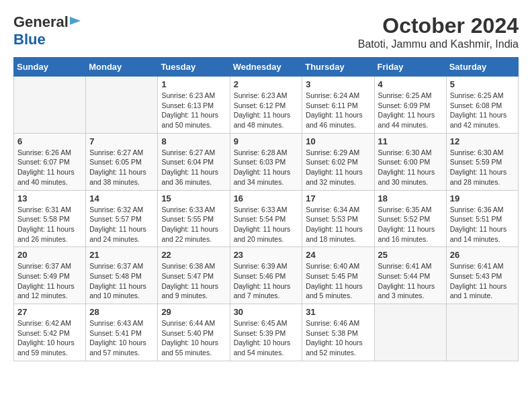  I want to click on column-header-wednesday: Wednesday, so click(266, 67).